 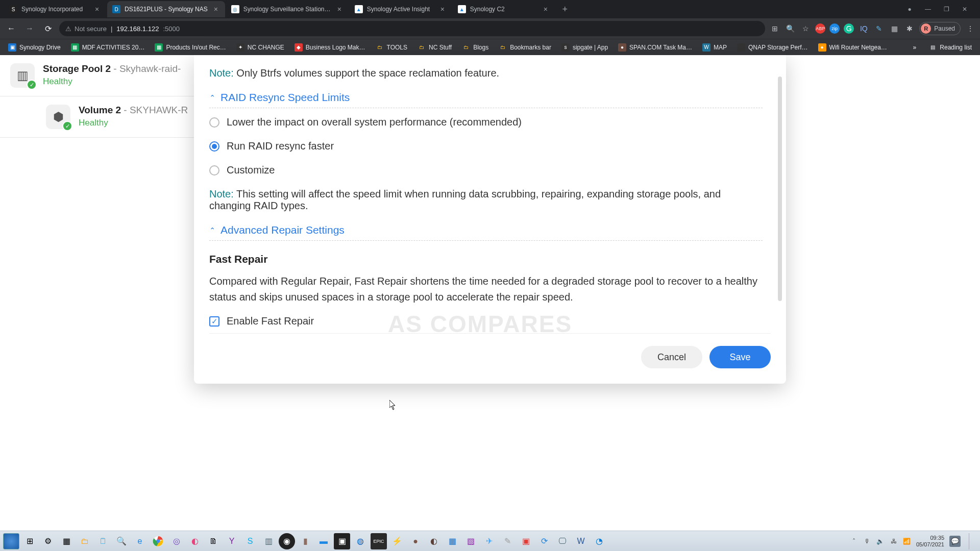 I want to click on bookmark-mdf-activities: ▦MDF ACTIVITIES 20…, so click(x=108, y=47).